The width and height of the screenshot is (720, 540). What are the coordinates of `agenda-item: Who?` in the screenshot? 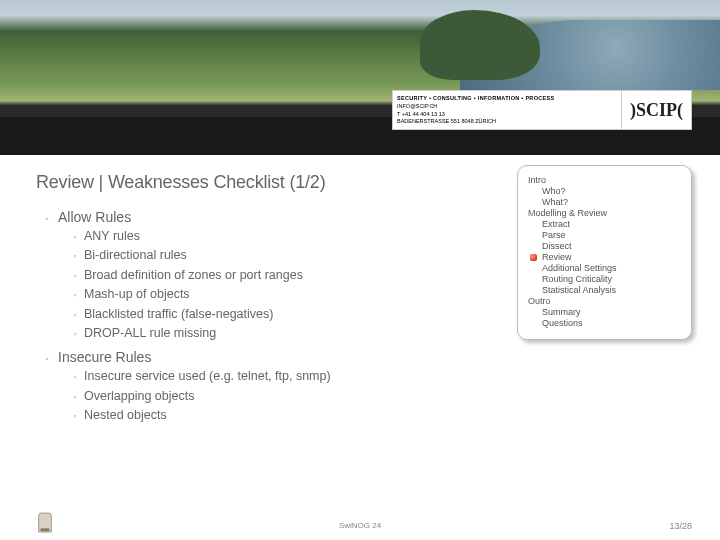 It's located at (612, 191).